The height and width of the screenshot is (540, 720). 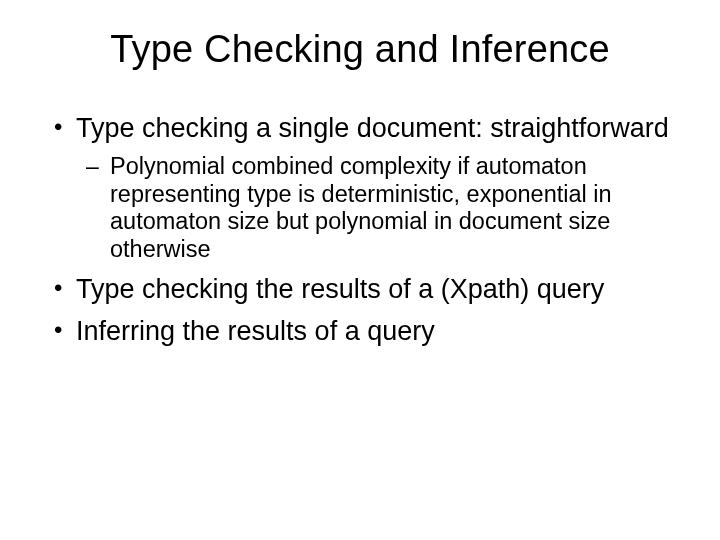 What do you see at coordinates (361, 208) in the screenshot?
I see `sub-bullet-text: Polynomial combined complexity if automa…` at bounding box center [361, 208].